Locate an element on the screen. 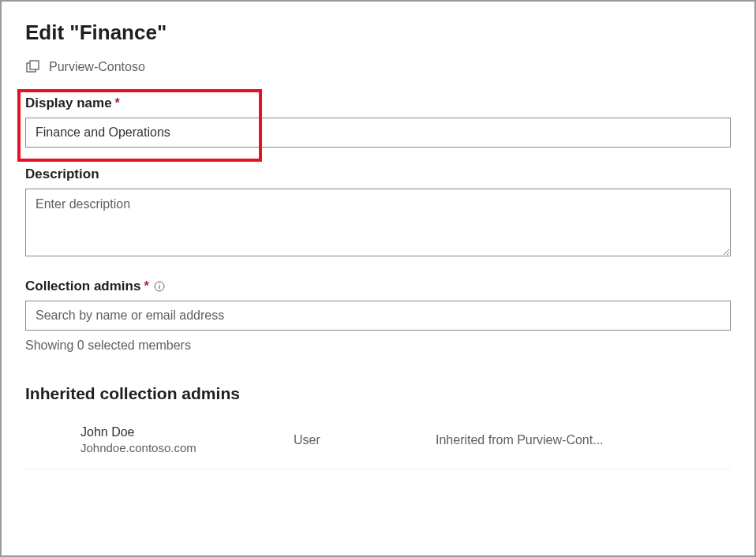 The height and width of the screenshot is (557, 756). admin-name-column: John Doe Johndoe.contoso.com is located at coordinates (159, 440).